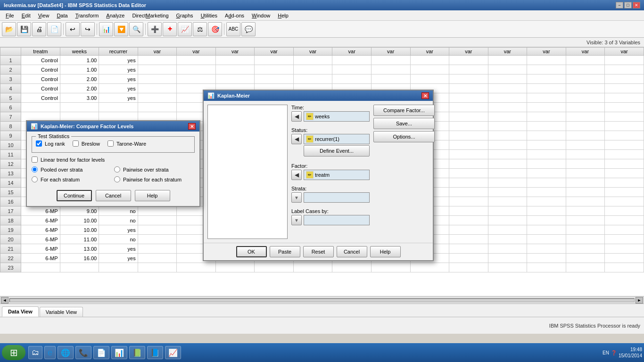 The width and height of the screenshot is (644, 362). Describe the element at coordinates (121, 29) in the screenshot. I see `goto-case-button: 🔽` at that location.